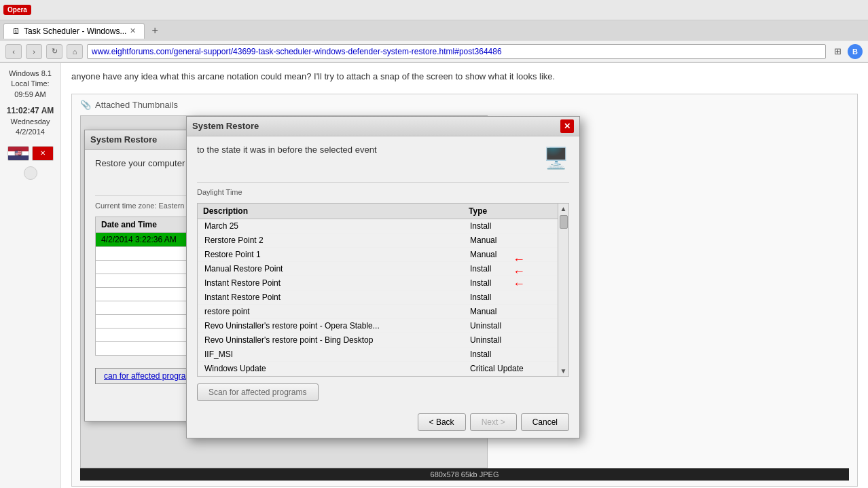 This screenshot has height=488, width=868. I want to click on nav-bar: ‹ › ↻ ⌂ ⊞ B, so click(434, 52).